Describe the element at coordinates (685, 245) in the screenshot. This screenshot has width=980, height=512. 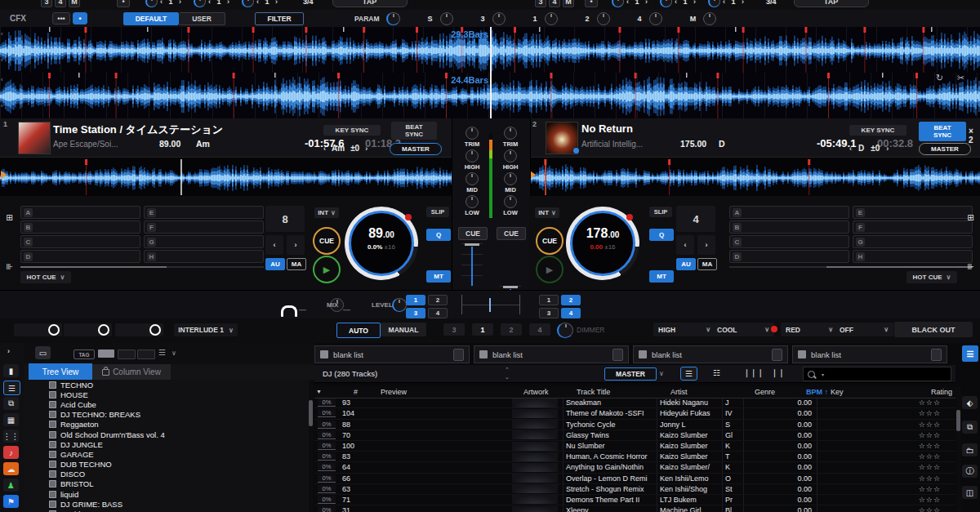
I see `deck2-jump-back-button: ‹` at that location.